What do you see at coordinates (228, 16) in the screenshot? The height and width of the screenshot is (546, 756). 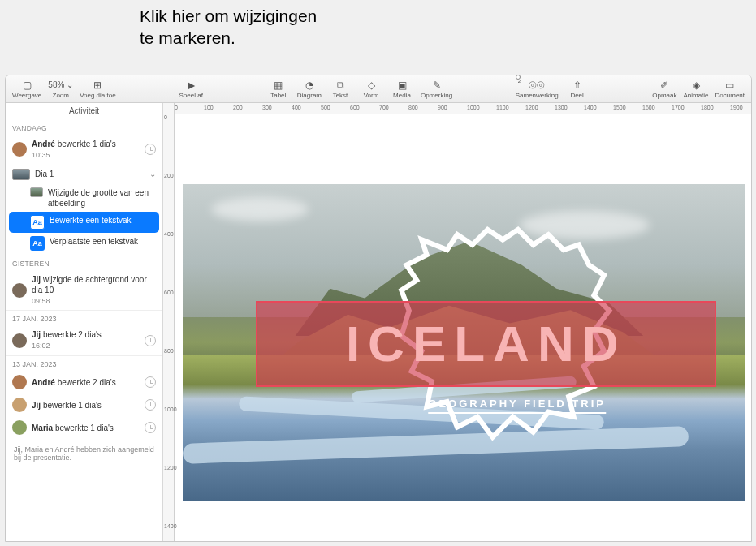 I see `annotation-line1: Klik hier om wijzigingen` at bounding box center [228, 16].